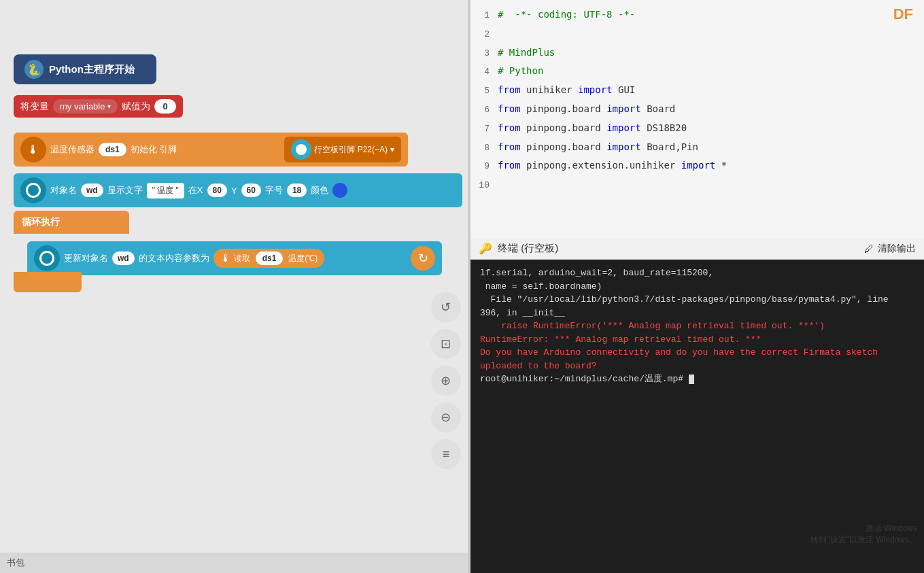  Describe the element at coordinates (698, 166) in the screenshot. I see `code-line-9: 9 from pinpong.extension.unihiker import…` at that location.